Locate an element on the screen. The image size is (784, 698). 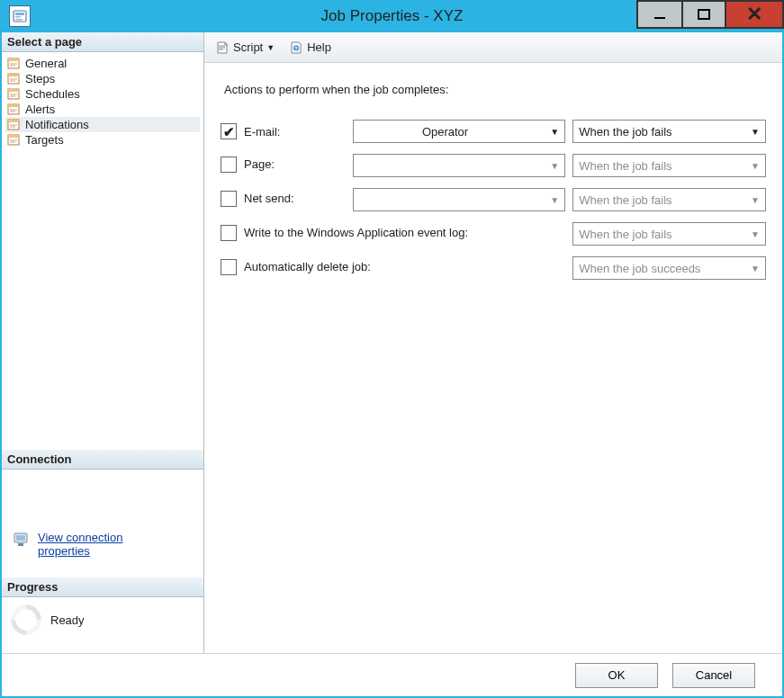
email-label: E-mail: is located at coordinates (262, 131).